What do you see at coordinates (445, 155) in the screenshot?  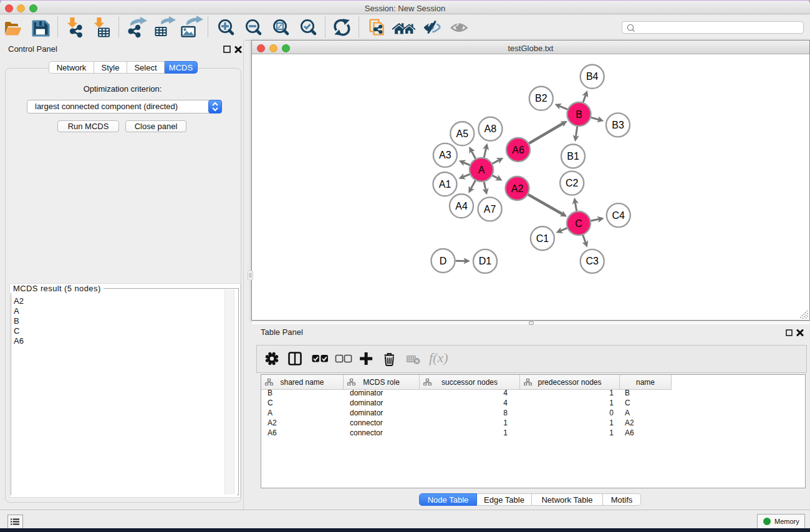 I see `svg-text: A3` at bounding box center [445, 155].